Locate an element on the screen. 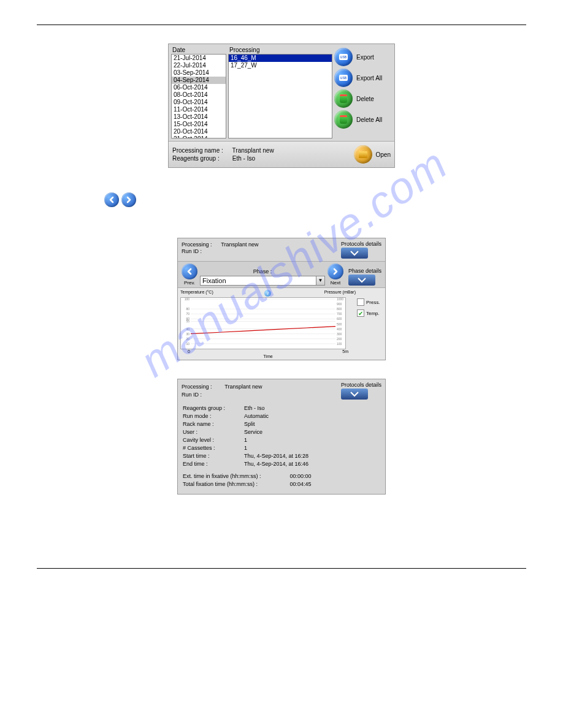 The height and width of the screenshot is (728, 563). ext-time-value: 00:00:00 is located at coordinates (301, 476).